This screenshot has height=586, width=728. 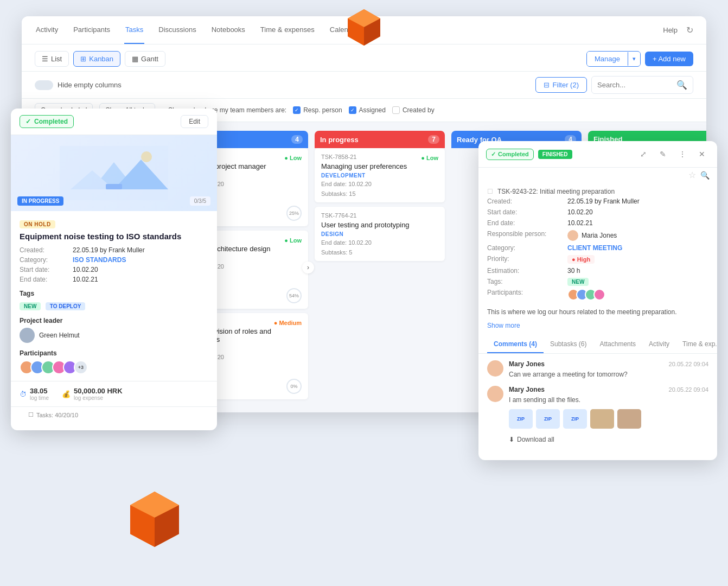 I want to click on hide-empty-label: Hide empty columns, so click(x=90, y=85).